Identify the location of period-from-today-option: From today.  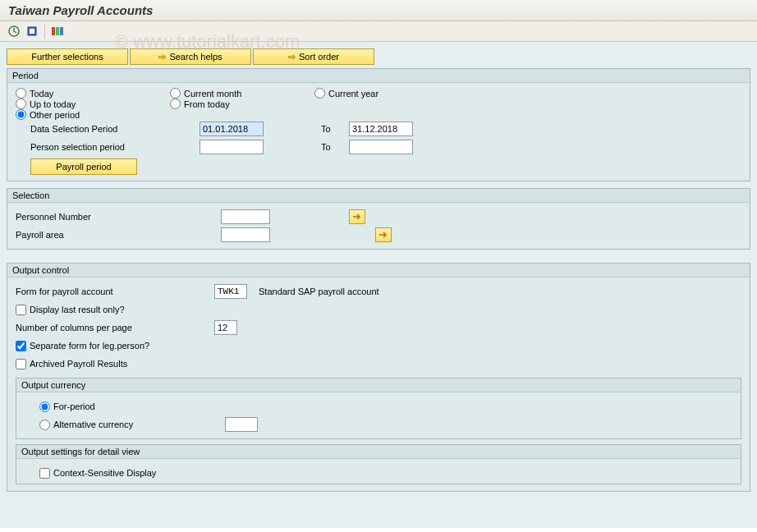
(239, 103).